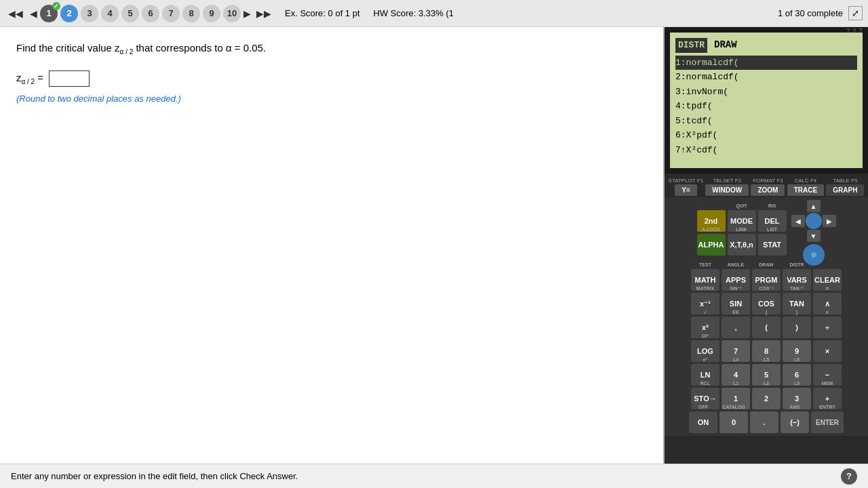  I want to click on key-divide: e÷, so click(827, 327).